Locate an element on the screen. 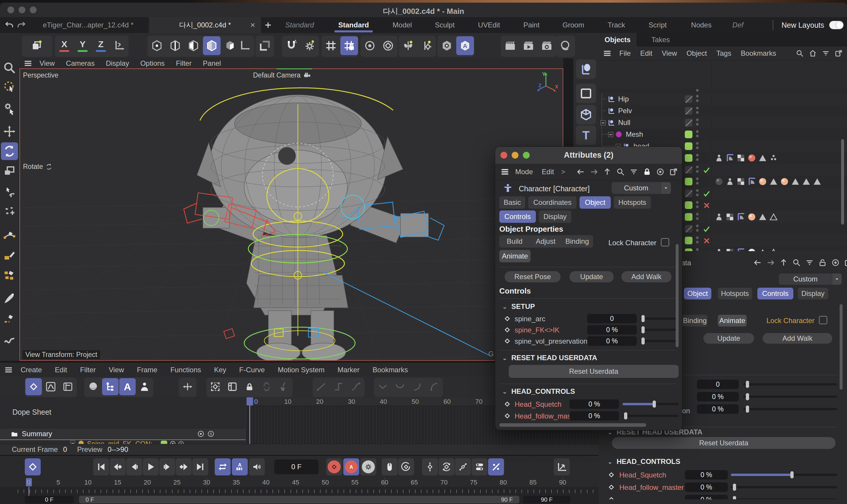  objects-menu-bookmarks: Bookmarks is located at coordinates (759, 53).